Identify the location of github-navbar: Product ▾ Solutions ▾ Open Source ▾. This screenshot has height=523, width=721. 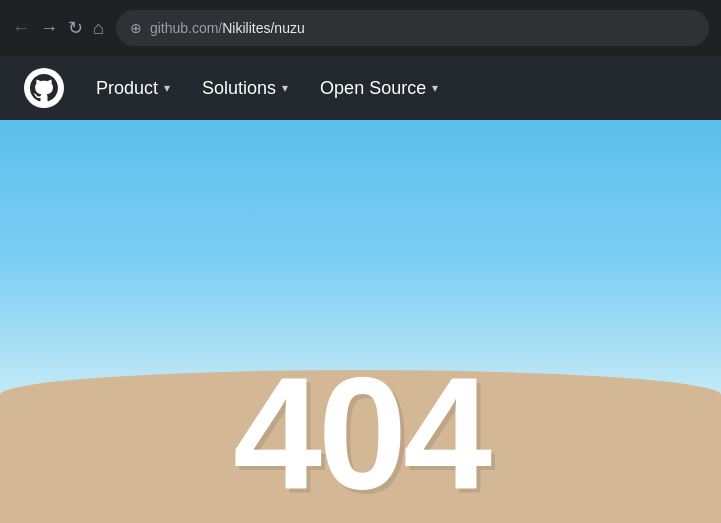
(360, 88).